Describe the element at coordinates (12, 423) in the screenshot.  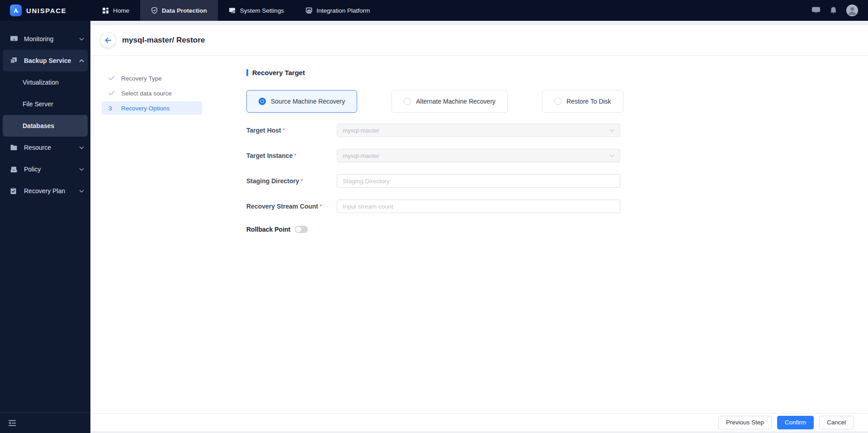
I see `collapse-sidebar-icon` at that location.